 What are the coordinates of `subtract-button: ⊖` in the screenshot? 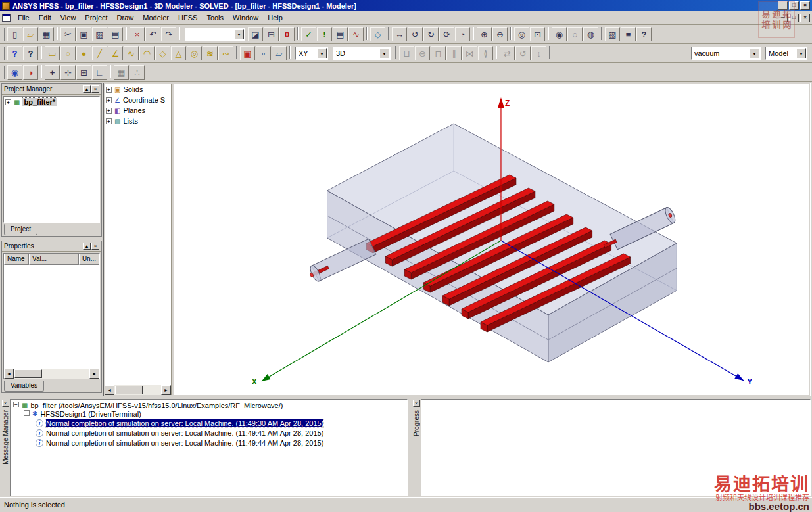 It's located at (422, 53).